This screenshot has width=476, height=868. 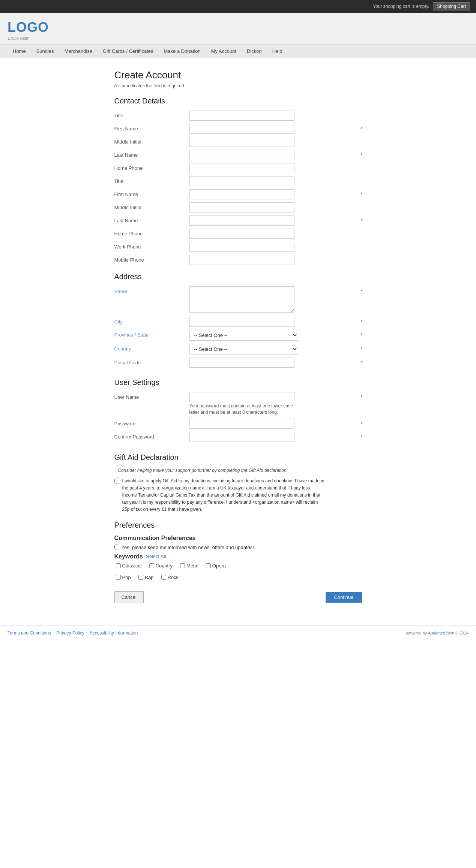 What do you see at coordinates (189, 566) in the screenshot?
I see `keyword-metal: Metal` at bounding box center [189, 566].